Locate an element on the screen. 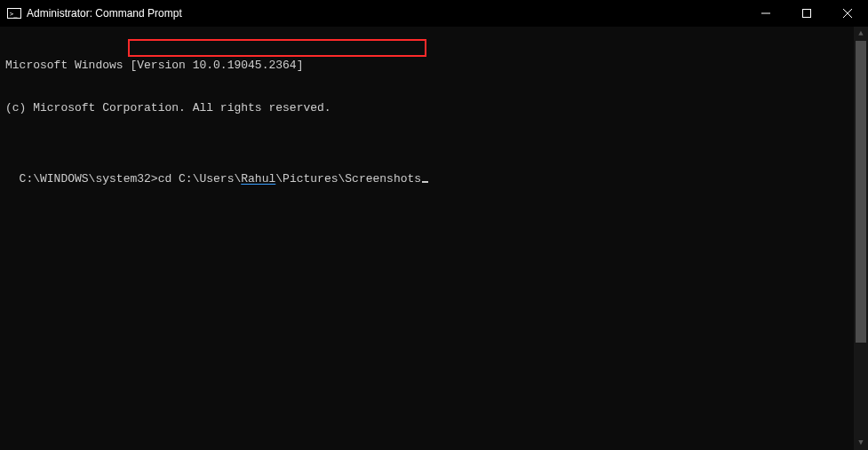 The image size is (868, 450). window-title: Administrator: Command Prompt is located at coordinates (105, 13).